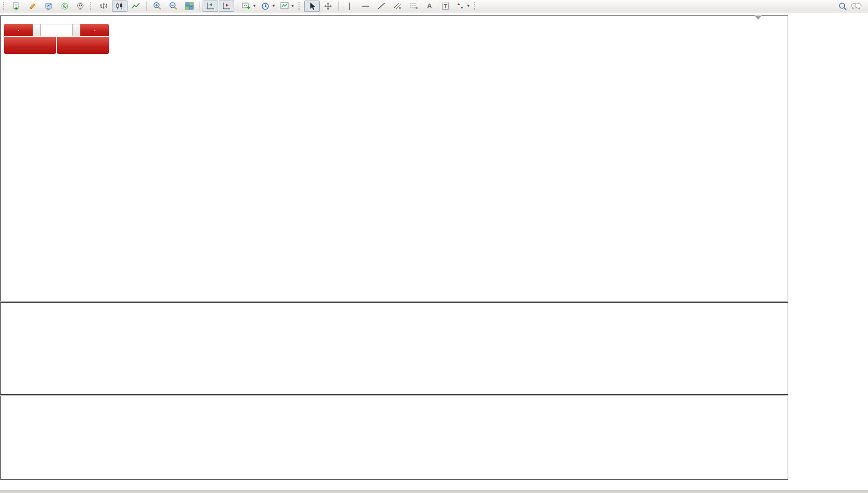 The height and width of the screenshot is (493, 868). I want to click on auto-scroll-icon, so click(227, 6).